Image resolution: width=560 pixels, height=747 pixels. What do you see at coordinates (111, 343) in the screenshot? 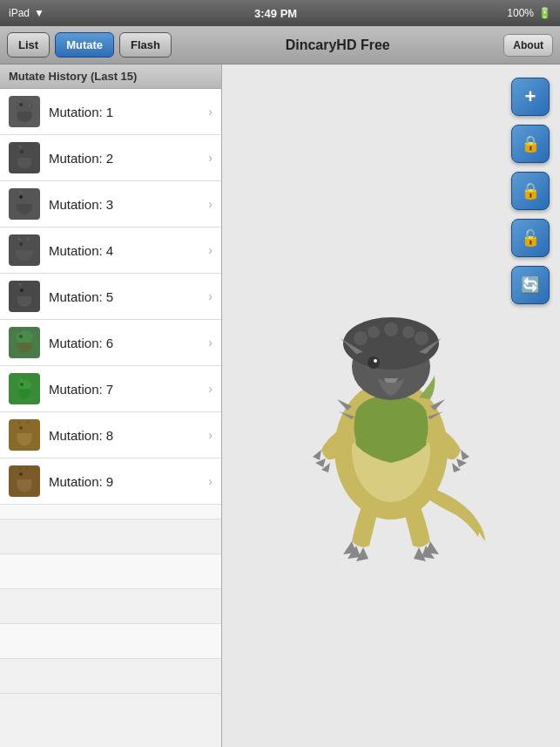
I see `list-item: Mutation: 6 ›` at bounding box center [111, 343].